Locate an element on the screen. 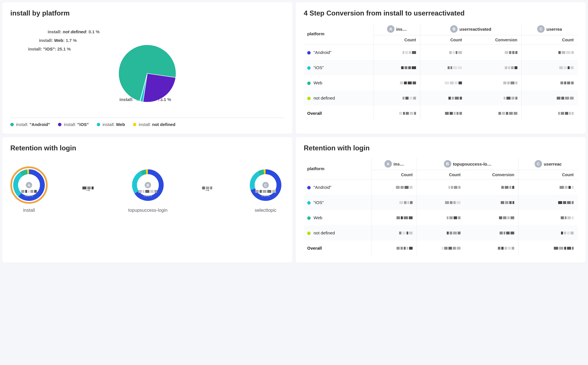  pie-chart: install: not defined: 0.1 % install: Web… is located at coordinates (147, 69).